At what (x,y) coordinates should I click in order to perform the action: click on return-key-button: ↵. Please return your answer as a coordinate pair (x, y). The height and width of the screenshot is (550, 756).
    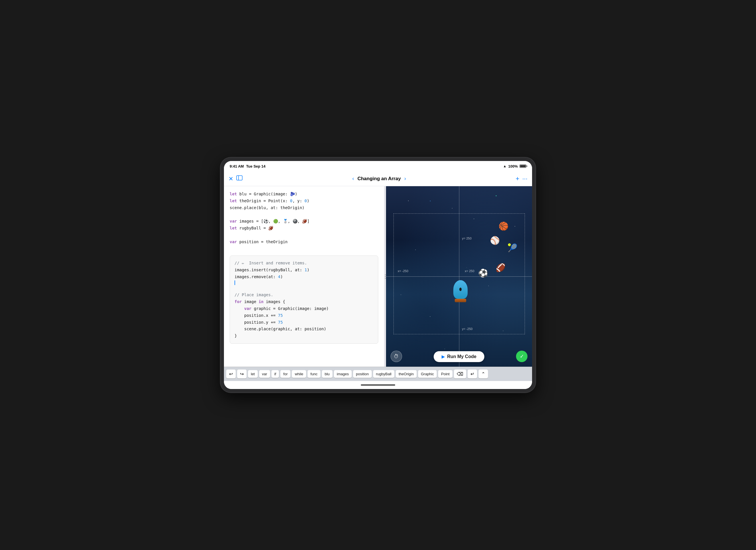
    Looking at the image, I should click on (472, 374).